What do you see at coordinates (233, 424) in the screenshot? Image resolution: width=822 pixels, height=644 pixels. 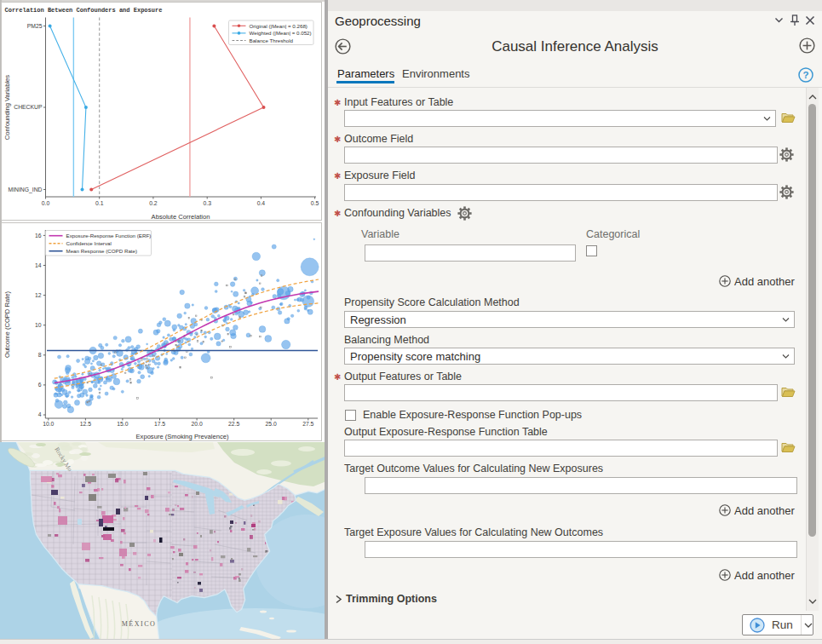 I see `svg-text: 22.5` at bounding box center [233, 424].